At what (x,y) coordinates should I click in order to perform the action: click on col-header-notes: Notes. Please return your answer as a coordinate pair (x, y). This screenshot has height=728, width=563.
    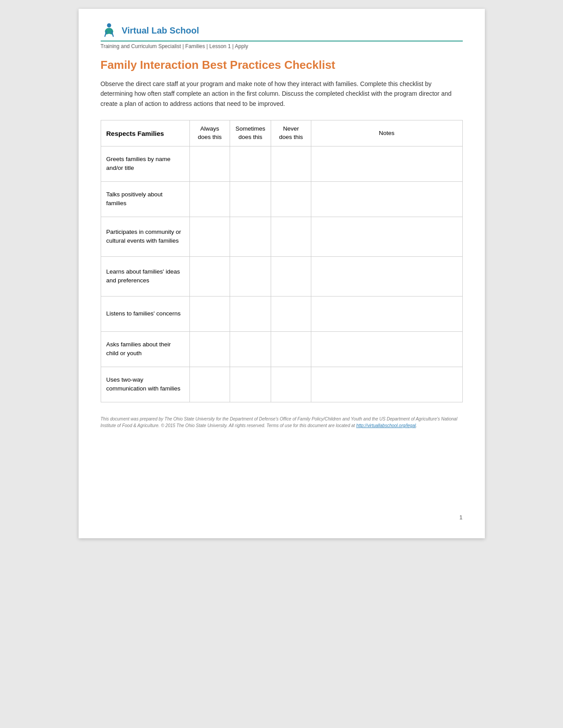
    Looking at the image, I should click on (387, 133).